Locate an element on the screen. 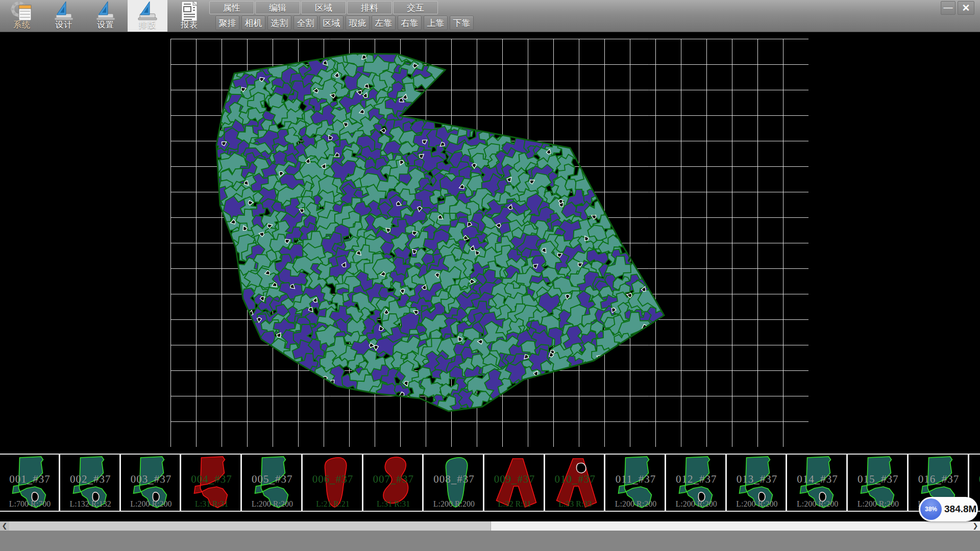 Image resolution: width=980 pixels, height=551 pixels. close-button: ✕ is located at coordinates (966, 8).